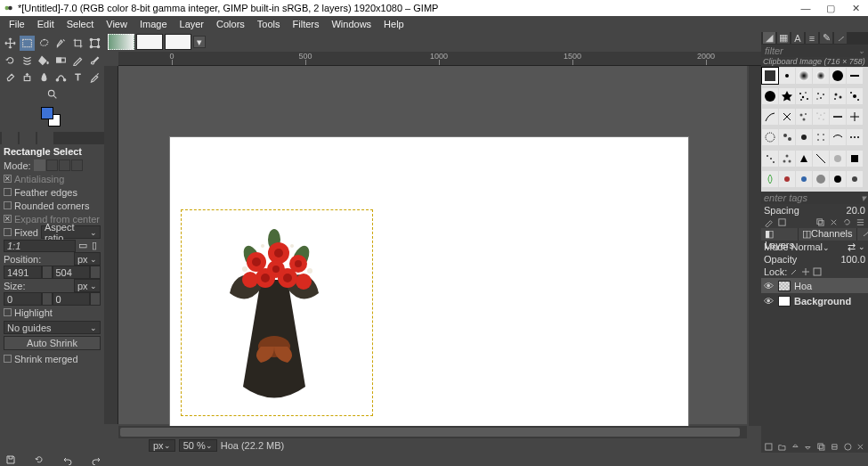 This screenshot has width=868, height=466. I want to click on merge-layer-icon, so click(835, 447).